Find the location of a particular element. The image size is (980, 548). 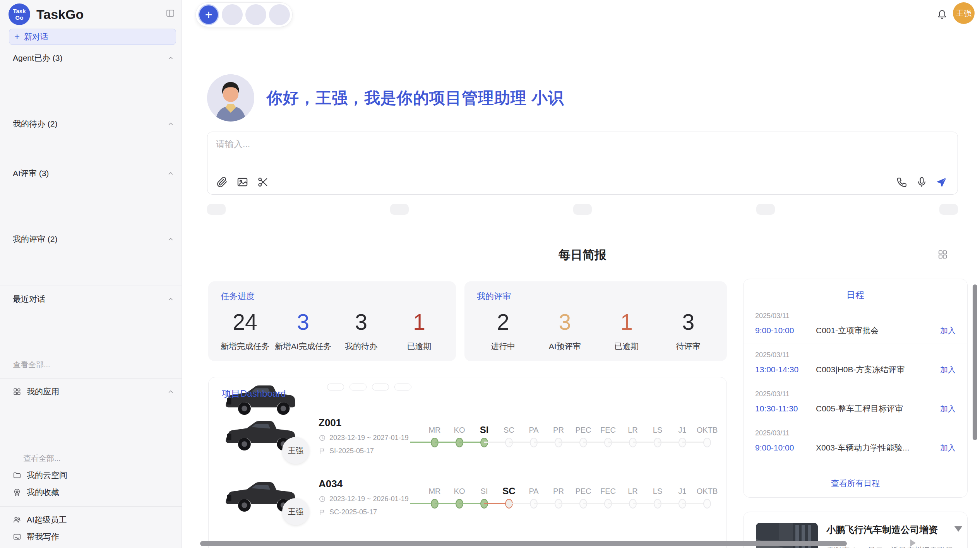

sidebar-storage-item: 我的云空间 is located at coordinates (91, 475).